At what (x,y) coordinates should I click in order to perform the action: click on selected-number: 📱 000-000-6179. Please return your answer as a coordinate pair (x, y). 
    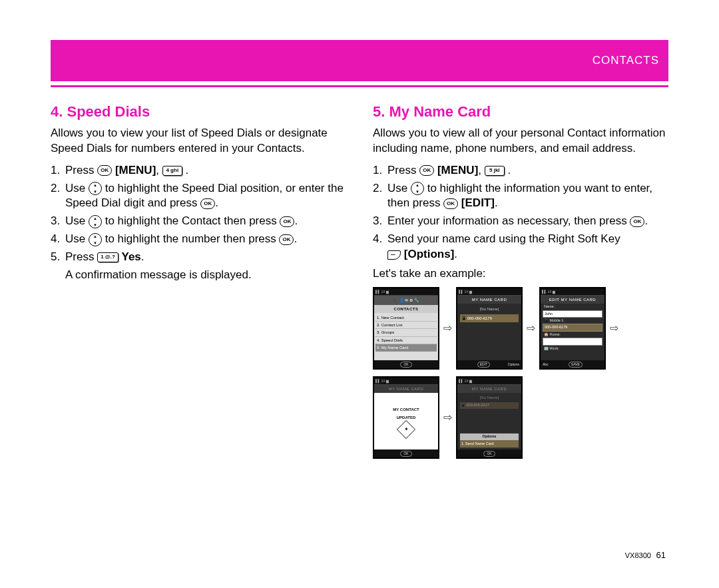
    Looking at the image, I should click on (489, 318).